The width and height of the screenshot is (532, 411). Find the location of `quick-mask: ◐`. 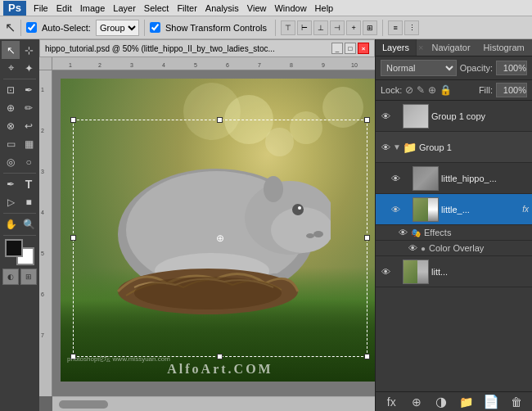

quick-mask: ◐ is located at coordinates (11, 277).